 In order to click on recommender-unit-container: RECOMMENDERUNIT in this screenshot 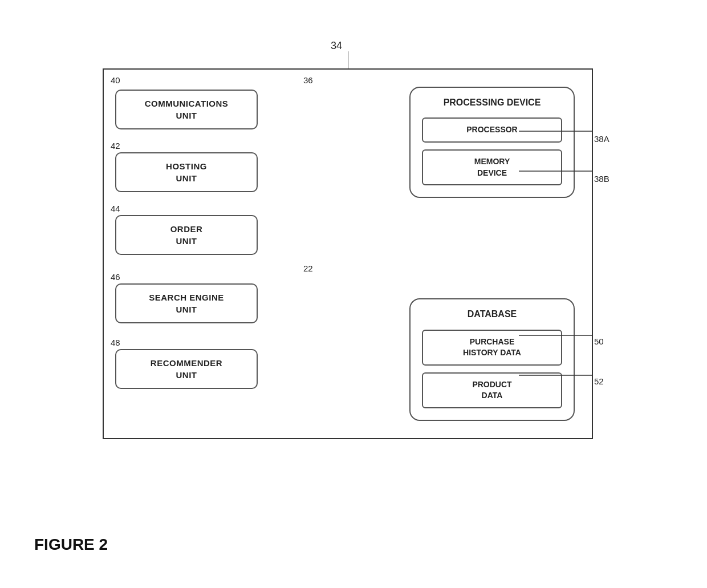, I will do `click(186, 369)`.